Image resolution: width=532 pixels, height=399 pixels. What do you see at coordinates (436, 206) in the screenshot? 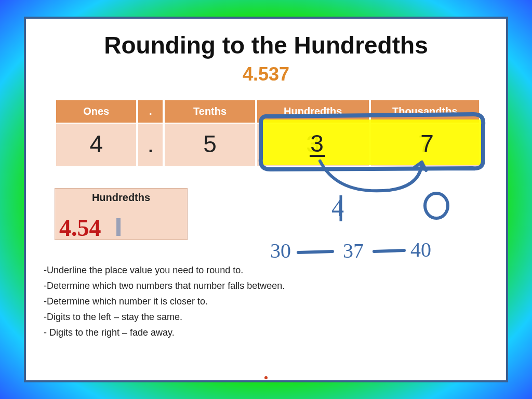
I see `handwriting-zero-circle` at bounding box center [436, 206].